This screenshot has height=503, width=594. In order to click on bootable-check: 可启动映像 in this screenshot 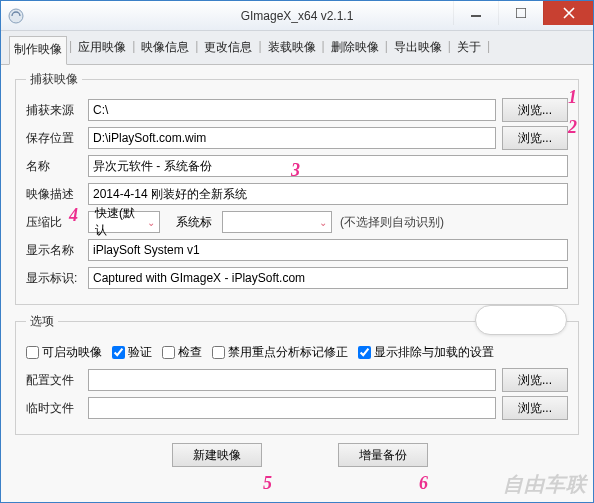, I will do `click(64, 352)`.